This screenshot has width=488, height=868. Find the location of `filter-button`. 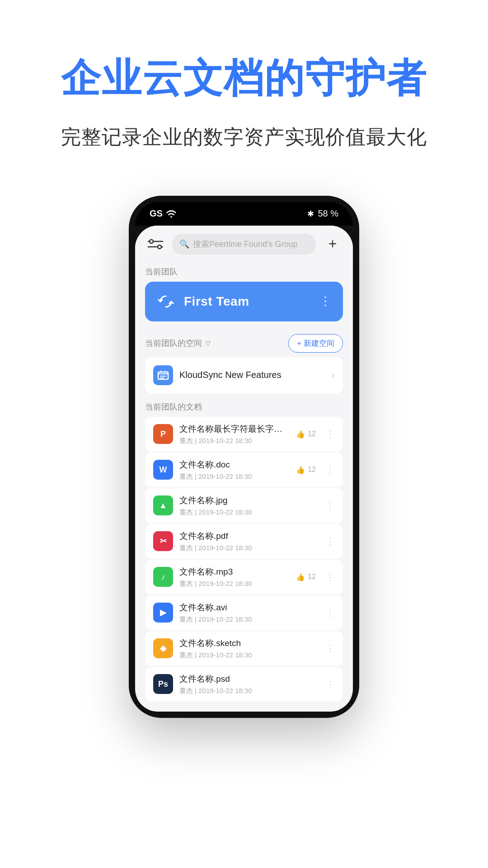

filter-button is located at coordinates (155, 244).